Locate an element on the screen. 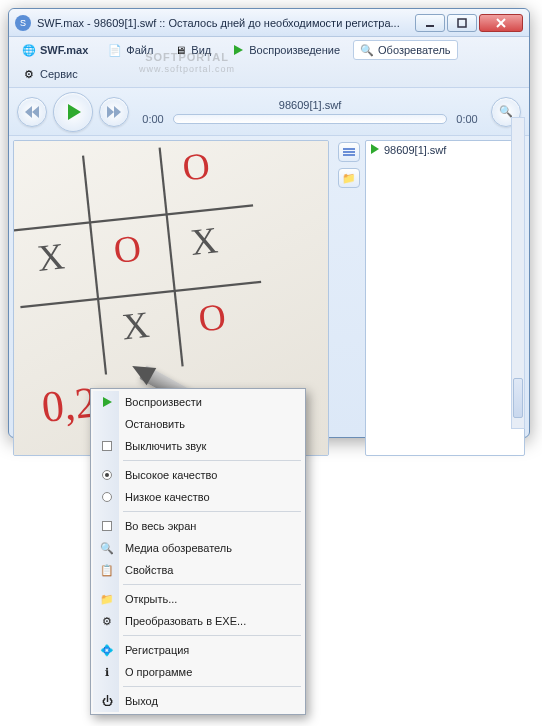 This screenshot has width=542, height=726. playback-menu: Воспроизведение is located at coordinates (286, 50).